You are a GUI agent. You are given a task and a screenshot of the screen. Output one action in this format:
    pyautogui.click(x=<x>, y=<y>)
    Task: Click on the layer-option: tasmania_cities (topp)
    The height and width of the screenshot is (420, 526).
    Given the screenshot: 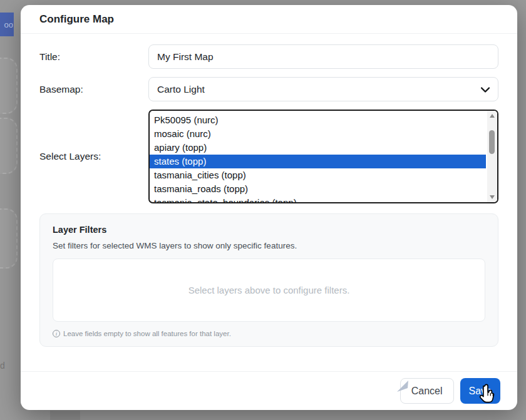 What is the action you would take?
    pyautogui.click(x=318, y=175)
    